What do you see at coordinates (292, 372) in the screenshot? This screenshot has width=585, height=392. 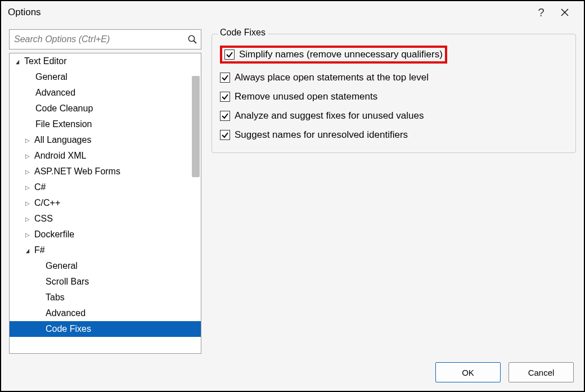 I see `dialog-footer: OK Cancel` at bounding box center [292, 372].